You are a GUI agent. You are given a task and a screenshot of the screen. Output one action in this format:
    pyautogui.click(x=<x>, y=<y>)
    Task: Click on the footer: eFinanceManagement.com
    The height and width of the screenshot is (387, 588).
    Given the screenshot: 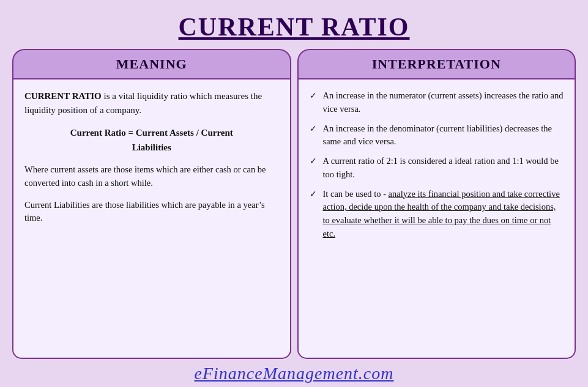 What is the action you would take?
    pyautogui.click(x=294, y=373)
    